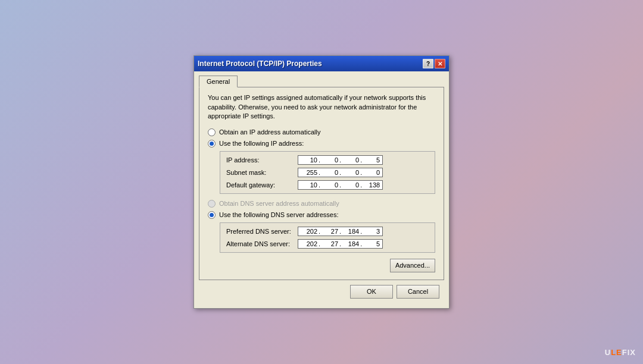 This screenshot has width=643, height=364. I want to click on radio-auto-ip-row: Obtain an IP address automatically, so click(322, 132).